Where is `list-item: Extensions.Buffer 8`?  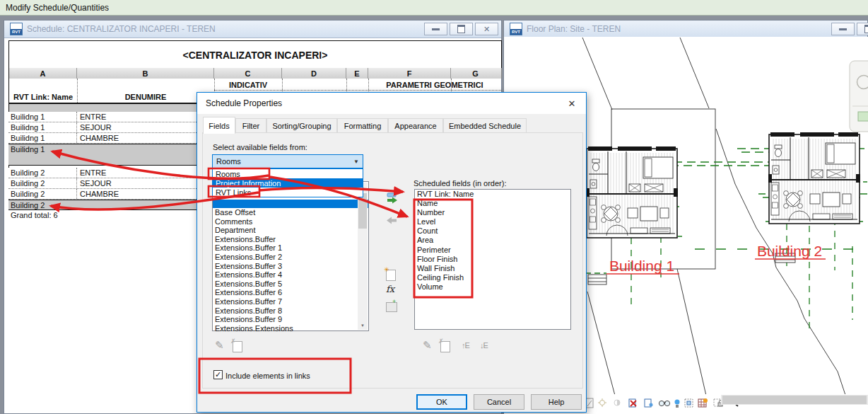 list-item: Extensions.Buffer 8 is located at coordinates (291, 311).